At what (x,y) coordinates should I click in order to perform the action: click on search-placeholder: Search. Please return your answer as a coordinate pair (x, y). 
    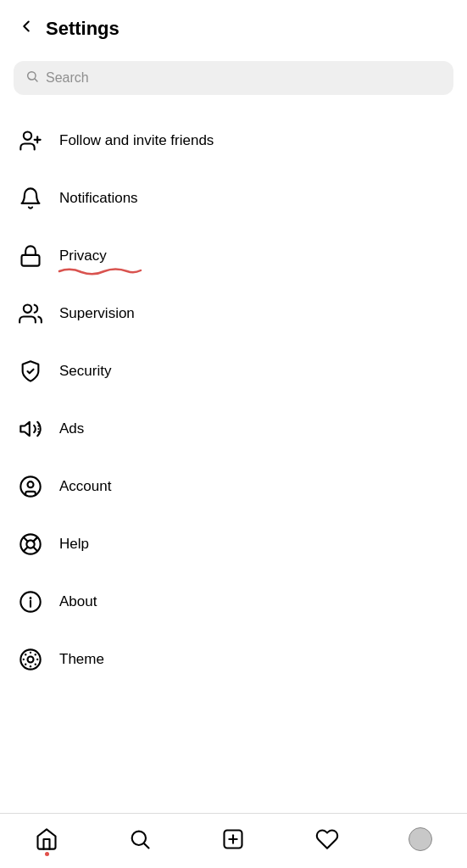
    Looking at the image, I should click on (68, 78).